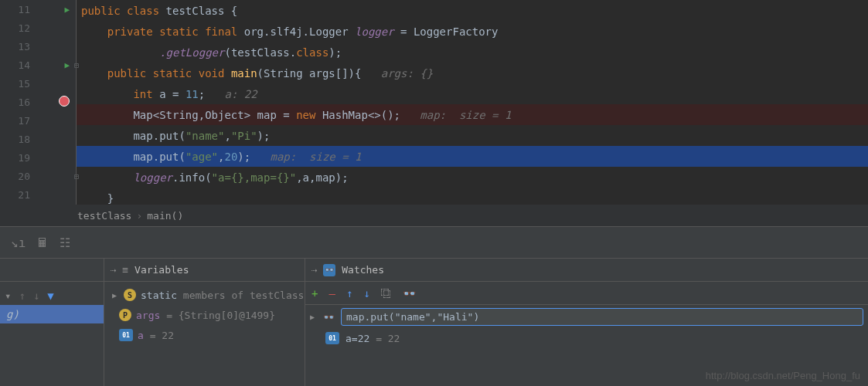  What do you see at coordinates (587, 293) in the screenshot?
I see `watches-toolbar: + — ↑ ↓ ⿻ 👓` at bounding box center [587, 293].